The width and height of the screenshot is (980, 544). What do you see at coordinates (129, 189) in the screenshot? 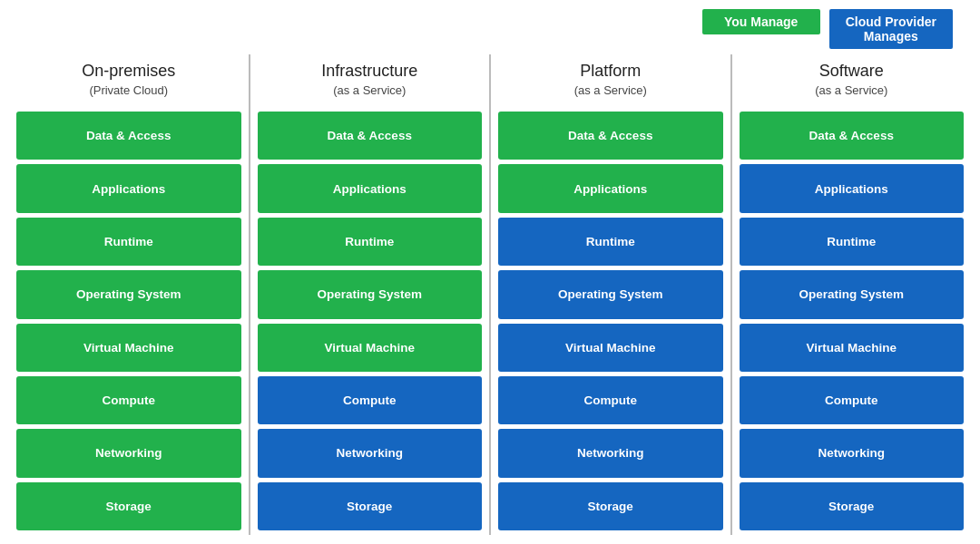
I see `tier-on-premises-1: Applications` at bounding box center [129, 189].